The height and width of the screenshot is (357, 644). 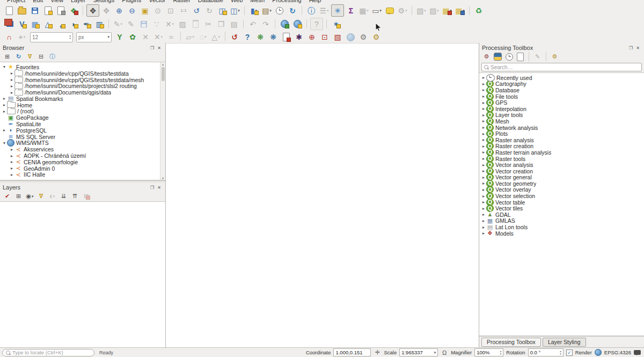 I want to click on undo-button: ↶, so click(x=253, y=24).